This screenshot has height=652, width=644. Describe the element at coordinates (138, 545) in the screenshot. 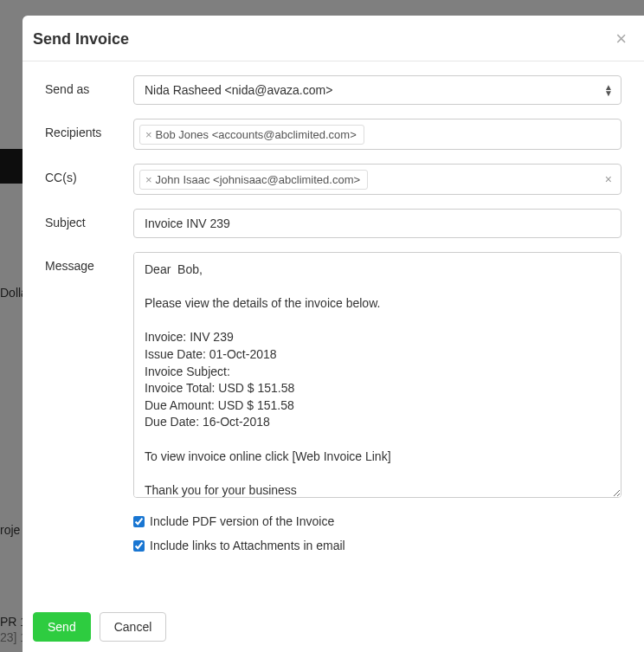

I see `include-attachments-checkbox` at that location.